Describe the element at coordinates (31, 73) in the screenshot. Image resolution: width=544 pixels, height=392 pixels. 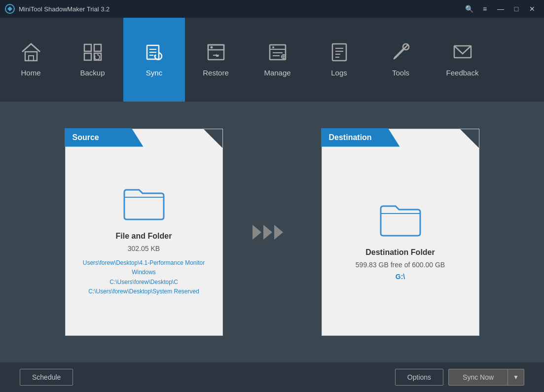
I see `nav-label-home: Home` at that location.